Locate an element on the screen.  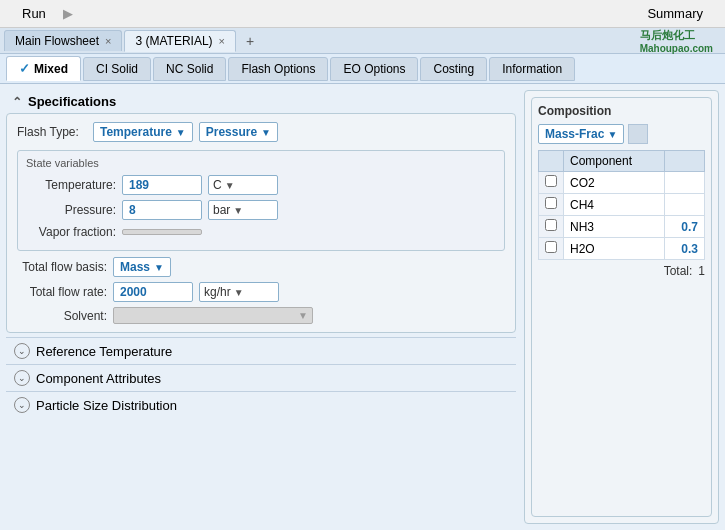
tab-information-label: Information is located at coordinates (532, 69).